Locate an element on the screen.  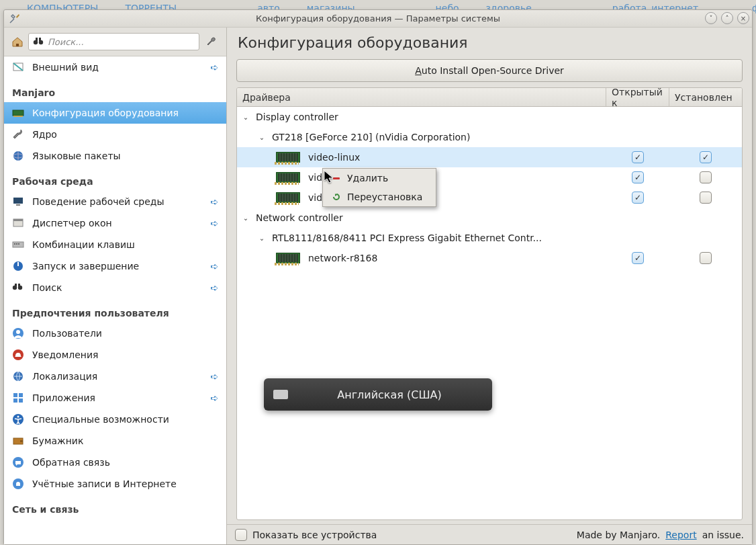
tree-group-row: ⌄Display controller is located at coordinates (489, 117).